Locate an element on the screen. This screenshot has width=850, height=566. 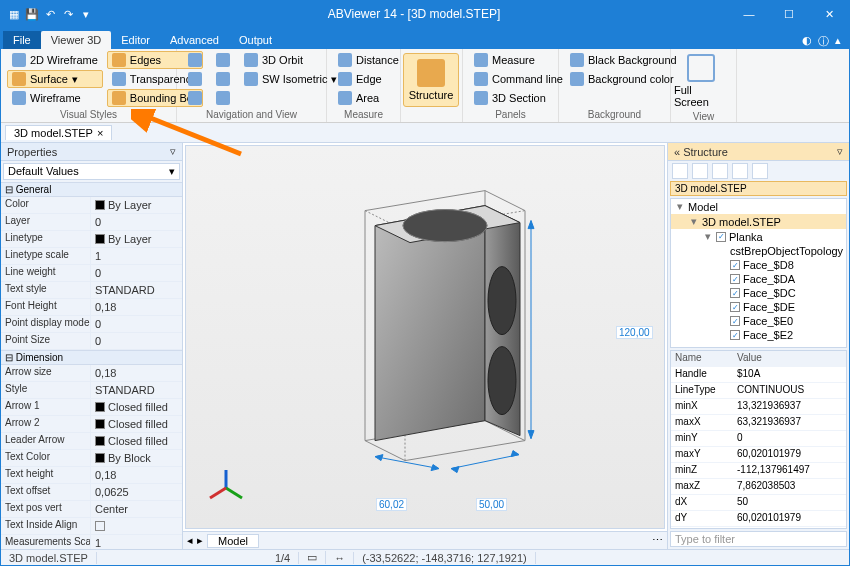
surface-icon is located at coordinates (19, 79).